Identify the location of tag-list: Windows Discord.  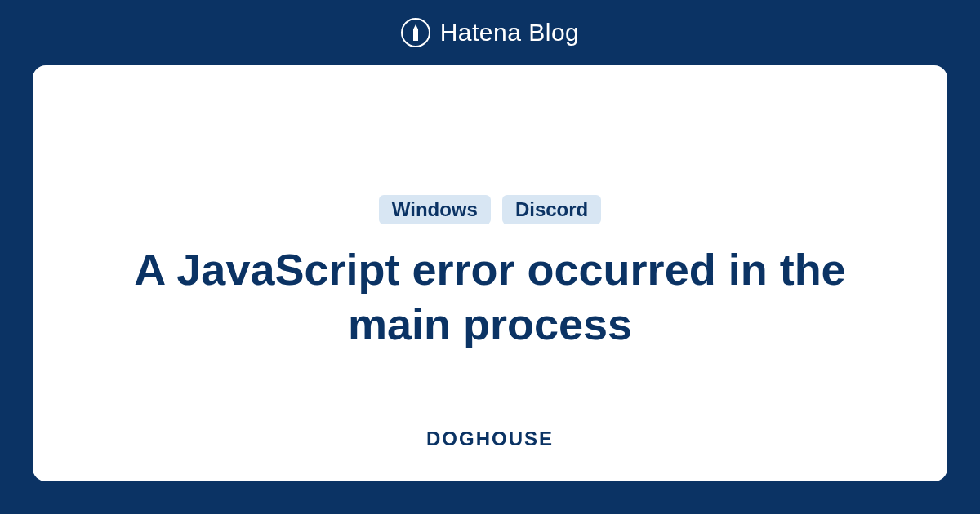
(490, 210).